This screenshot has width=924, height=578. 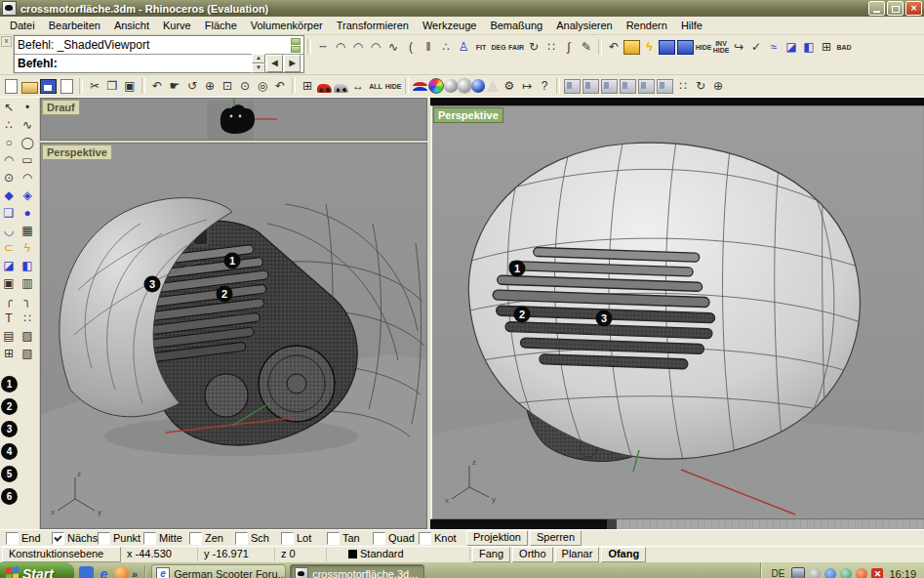 What do you see at coordinates (12, 86) in the screenshot?
I see `new-file-icon` at bounding box center [12, 86].